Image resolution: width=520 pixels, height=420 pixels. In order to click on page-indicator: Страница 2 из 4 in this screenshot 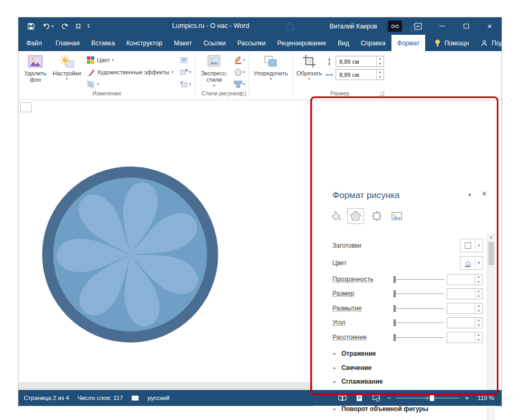, I will do `click(46, 398)`.